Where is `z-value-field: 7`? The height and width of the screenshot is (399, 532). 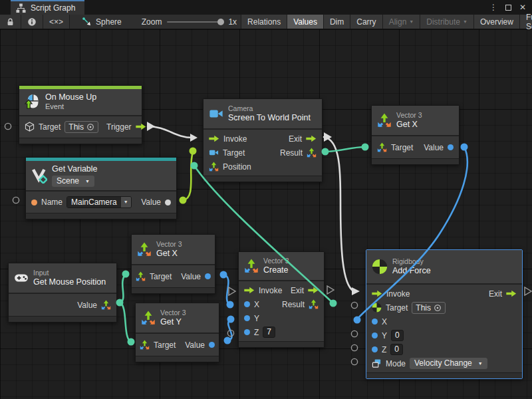
z-value-field: 7 is located at coordinates (269, 332).